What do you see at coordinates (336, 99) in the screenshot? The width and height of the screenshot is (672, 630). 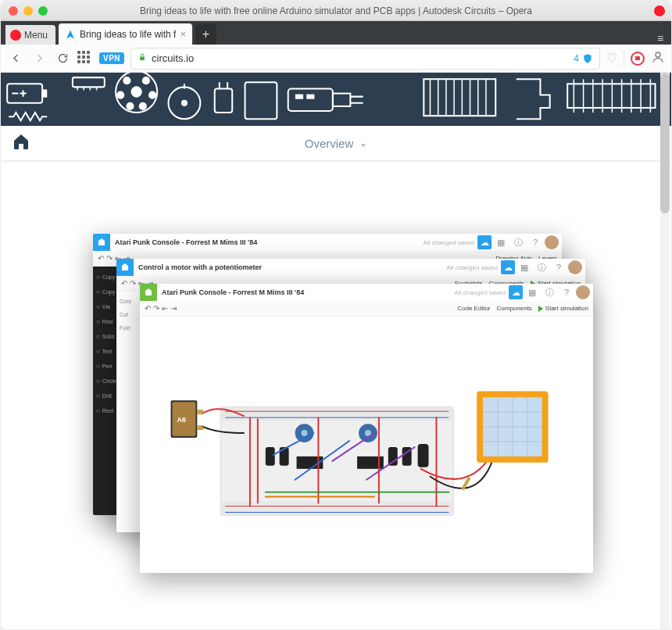 I see `hero-banner` at bounding box center [336, 99].